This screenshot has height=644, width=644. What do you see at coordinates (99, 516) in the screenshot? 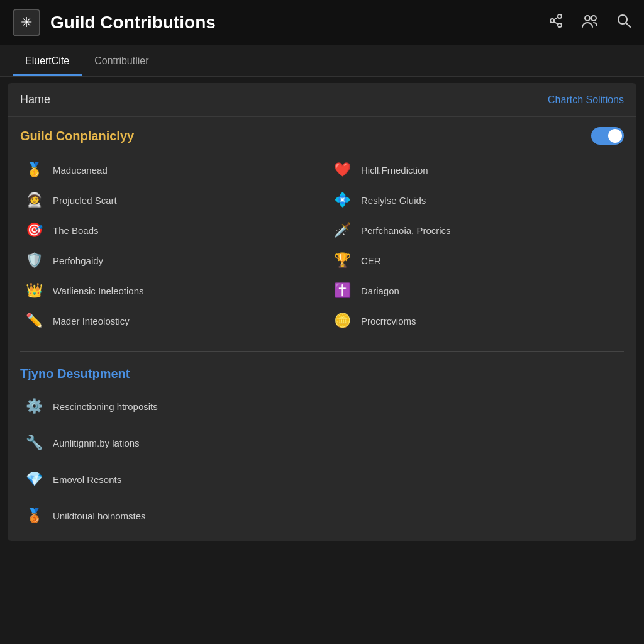
I see `item-label-s3: Unildtoual hoinomstes` at bounding box center [99, 516].